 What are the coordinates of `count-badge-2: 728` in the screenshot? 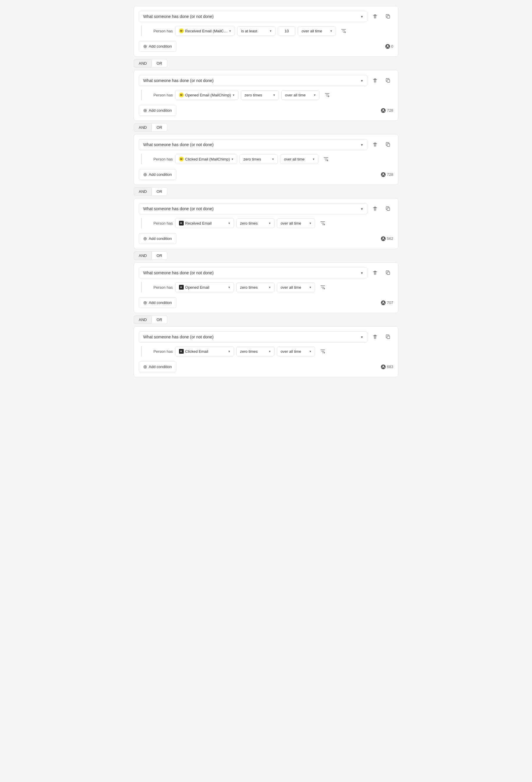 It's located at (387, 110).